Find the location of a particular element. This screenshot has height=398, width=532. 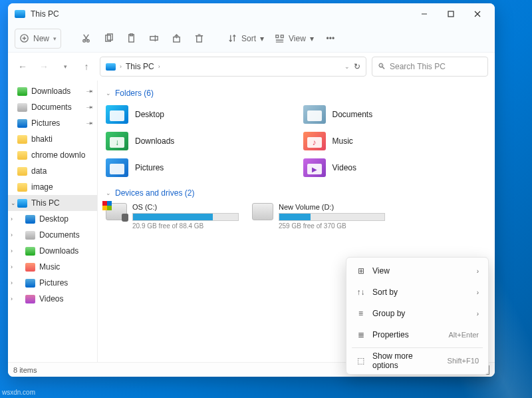

menu-item-group by: ≡Group by› is located at coordinates (418, 313).